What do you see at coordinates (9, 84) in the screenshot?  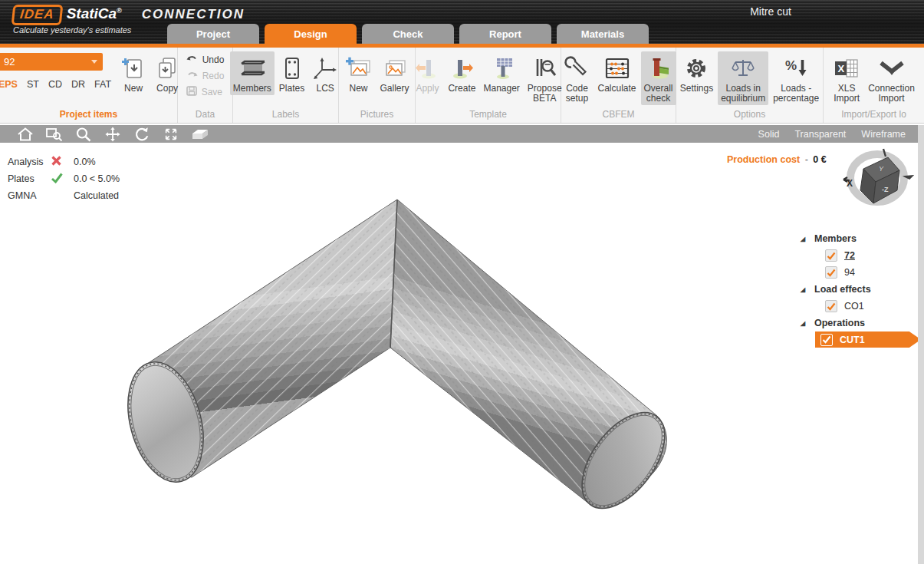 I see `type-eps: EPS` at bounding box center [9, 84].